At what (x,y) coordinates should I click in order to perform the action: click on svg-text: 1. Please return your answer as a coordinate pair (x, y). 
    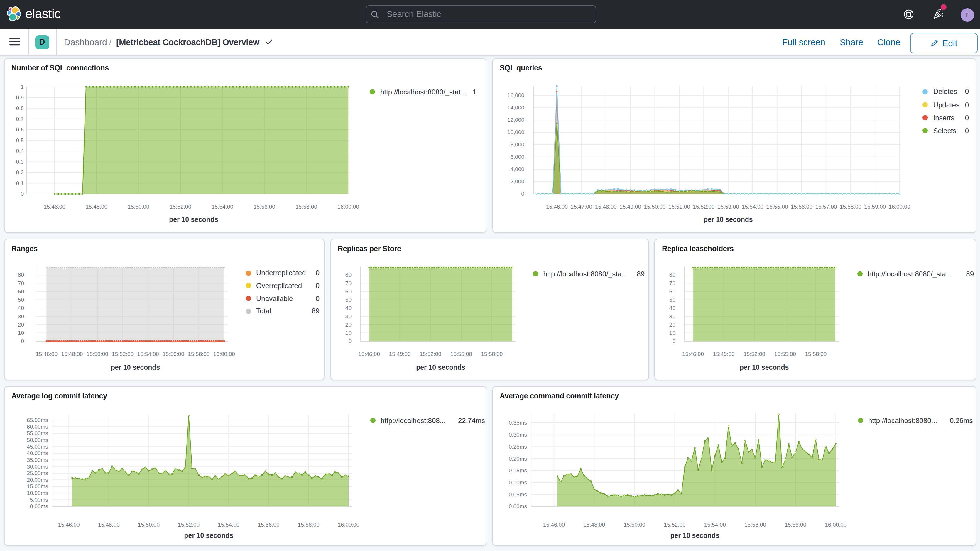
    Looking at the image, I should click on (22, 86).